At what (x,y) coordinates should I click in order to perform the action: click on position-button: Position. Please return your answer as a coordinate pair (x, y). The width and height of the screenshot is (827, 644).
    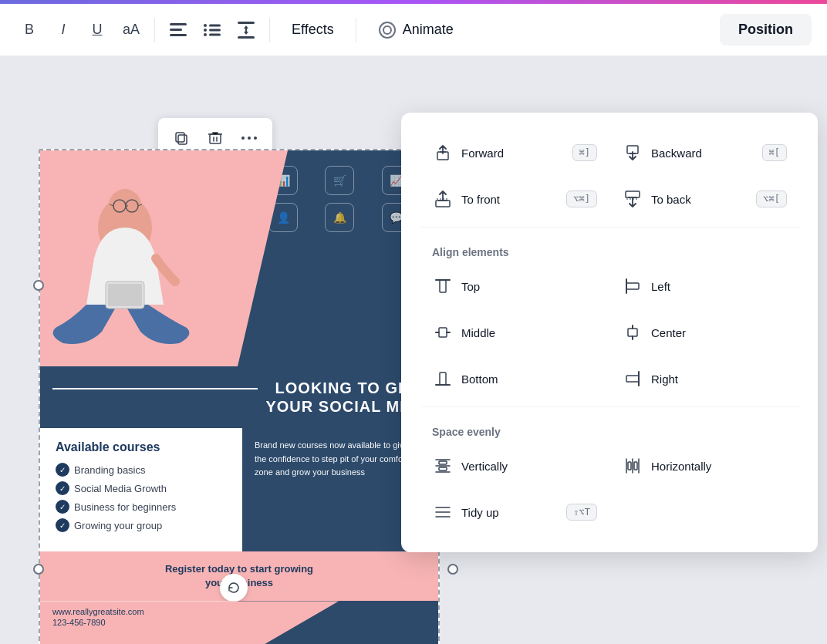
    Looking at the image, I should click on (765, 29).